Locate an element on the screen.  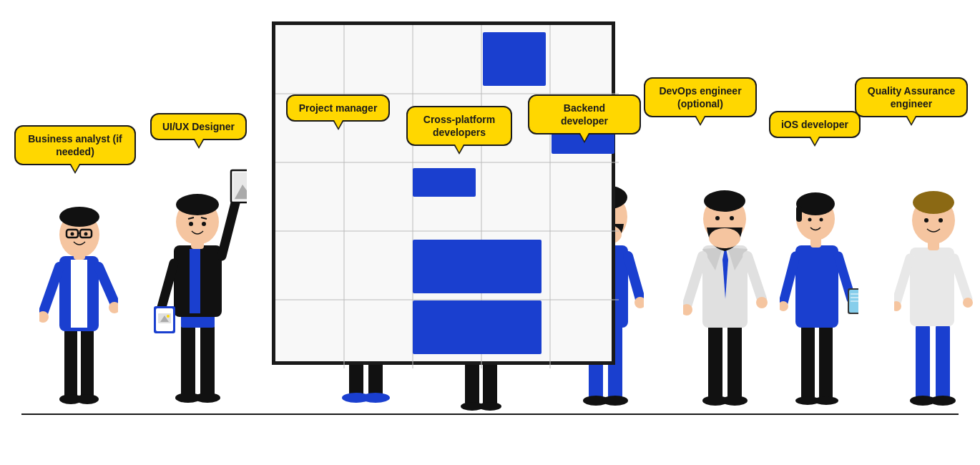
character-qa-engineer is located at coordinates (934, 260).